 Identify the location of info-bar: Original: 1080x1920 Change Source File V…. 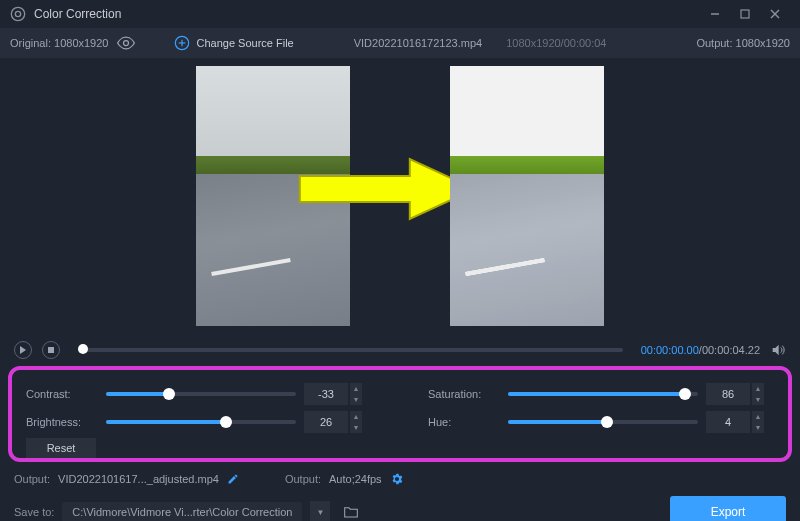
(400, 43).